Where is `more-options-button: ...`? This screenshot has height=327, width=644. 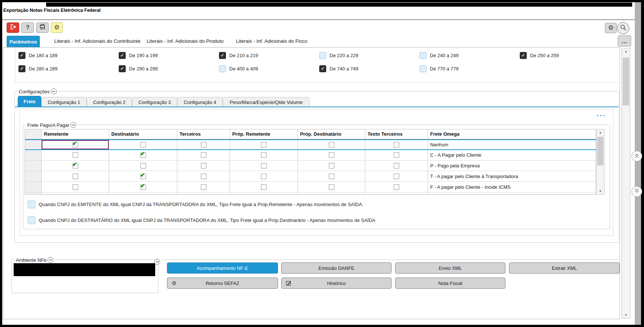 more-options-button: ... is located at coordinates (624, 41).